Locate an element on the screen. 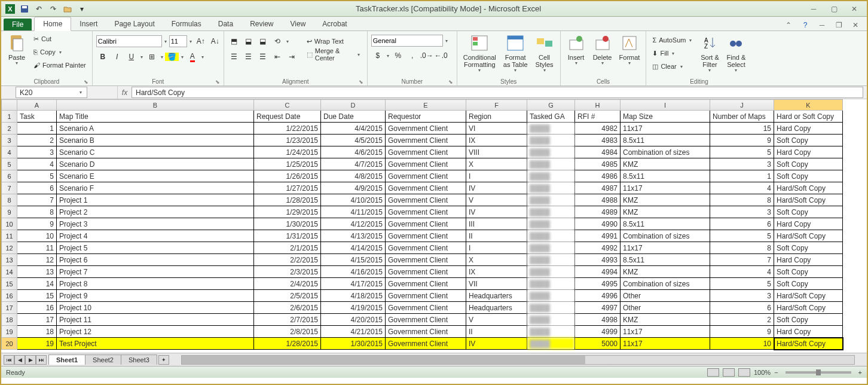 The image size is (868, 385). format-painter-button: 🖌Format Painter is located at coordinates (60, 65).